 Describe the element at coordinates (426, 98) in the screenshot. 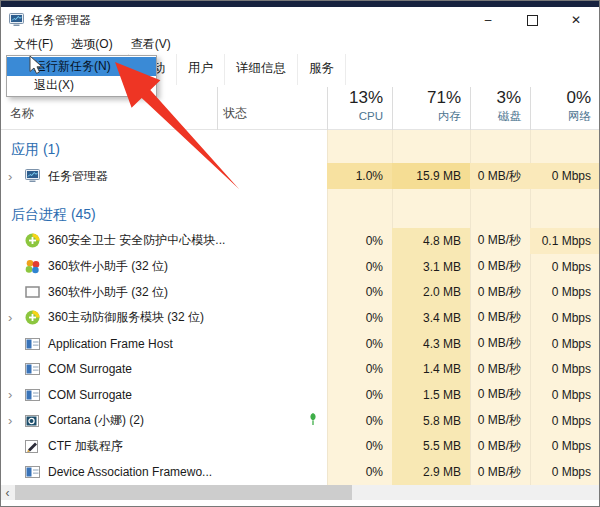

I see `memory-total-pct: 71%` at that location.